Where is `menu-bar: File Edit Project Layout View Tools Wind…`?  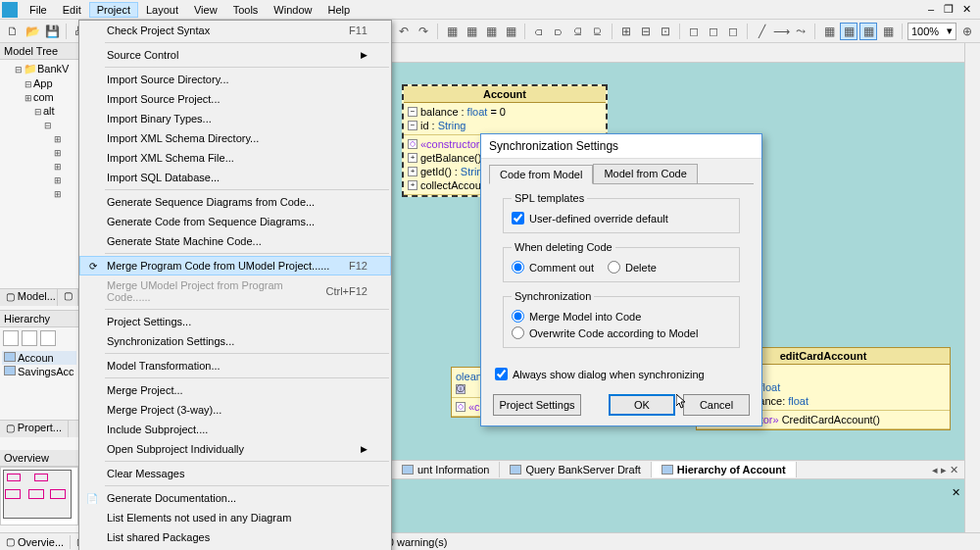 menu-bar: File Edit Project Layout View Tools Wind… is located at coordinates (490, 10).